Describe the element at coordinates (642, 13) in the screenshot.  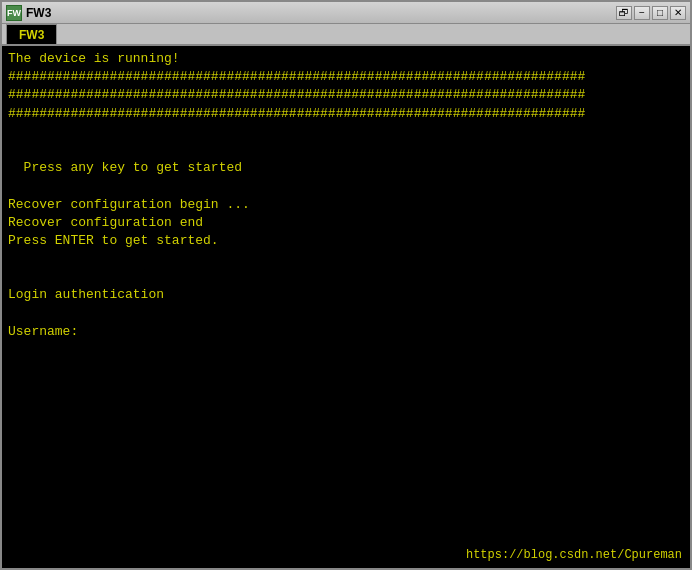
I see `minimize-button: −` at that location.